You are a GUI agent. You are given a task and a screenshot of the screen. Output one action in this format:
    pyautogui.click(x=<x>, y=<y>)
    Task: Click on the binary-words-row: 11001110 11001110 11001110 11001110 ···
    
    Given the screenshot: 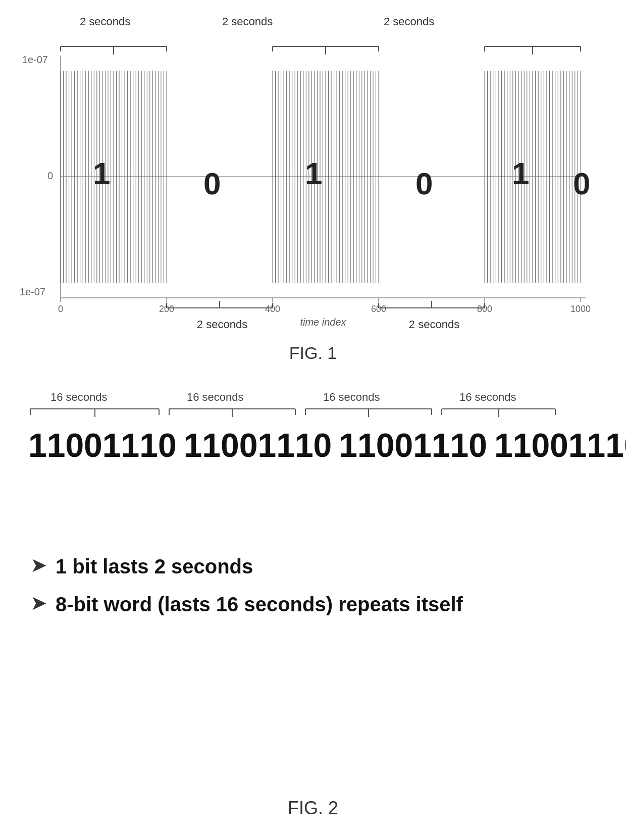 What is the action you would take?
    pyautogui.click(x=313, y=445)
    